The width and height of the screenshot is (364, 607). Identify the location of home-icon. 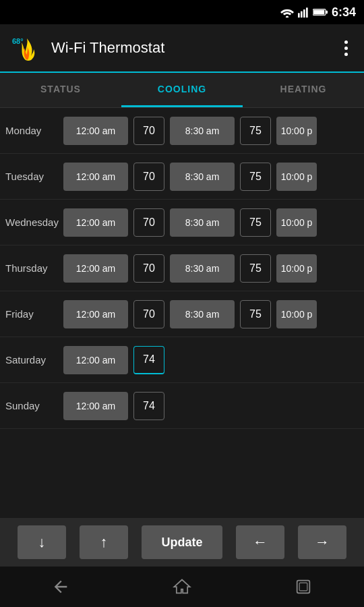
(182, 587).